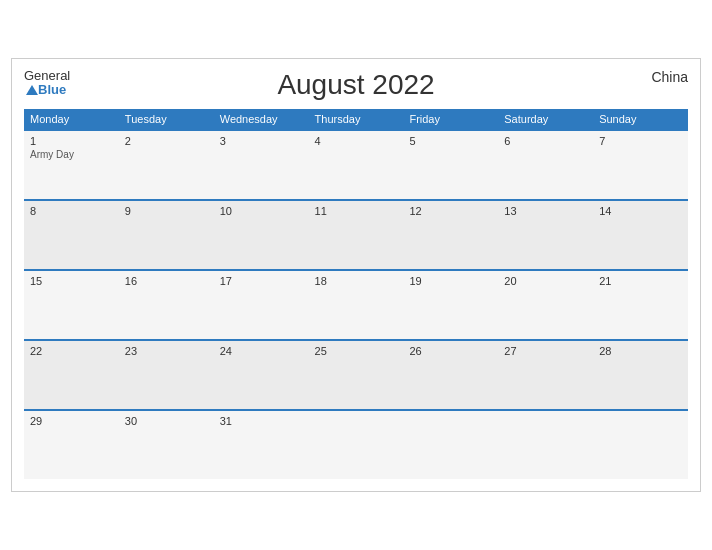  Describe the element at coordinates (166, 119) in the screenshot. I see `weekday-tuesday: Tuesday` at that location.